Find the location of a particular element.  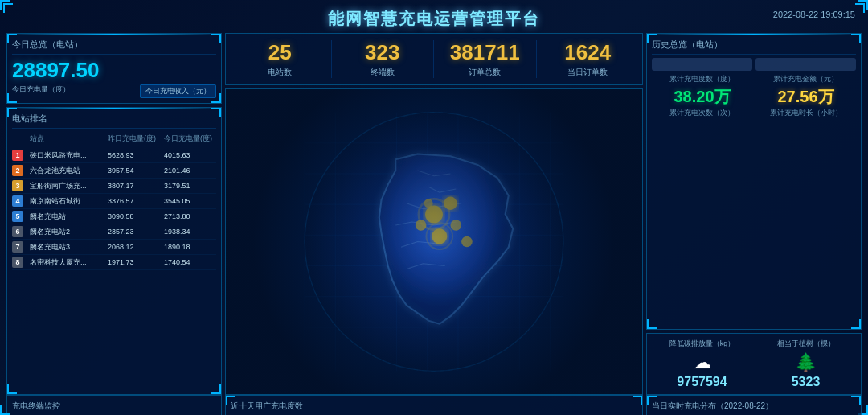

realtime-chart-title: 当日实时充电分布（2022-08-22） is located at coordinates (754, 406).